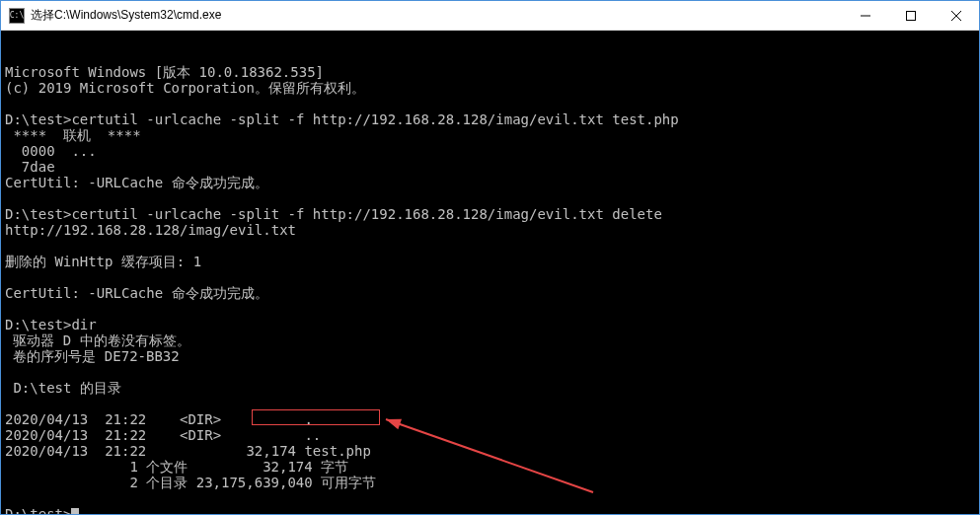  What do you see at coordinates (17, 16) in the screenshot?
I see `cmd-icon: C:\` at bounding box center [17, 16].